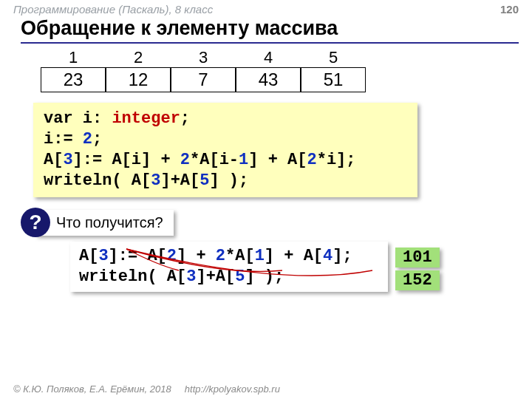  I want to click on code-line: A[3]:= A[i] + 2*A[i-1] + A[2*i];, so click(225, 160).